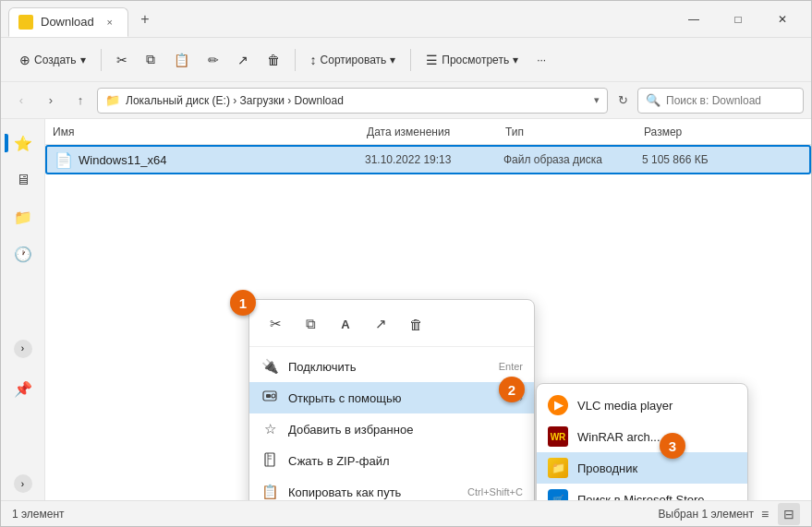 The height and width of the screenshot is (527, 812). What do you see at coordinates (541, 60) in the screenshot?
I see `more-button: ···` at bounding box center [541, 60].